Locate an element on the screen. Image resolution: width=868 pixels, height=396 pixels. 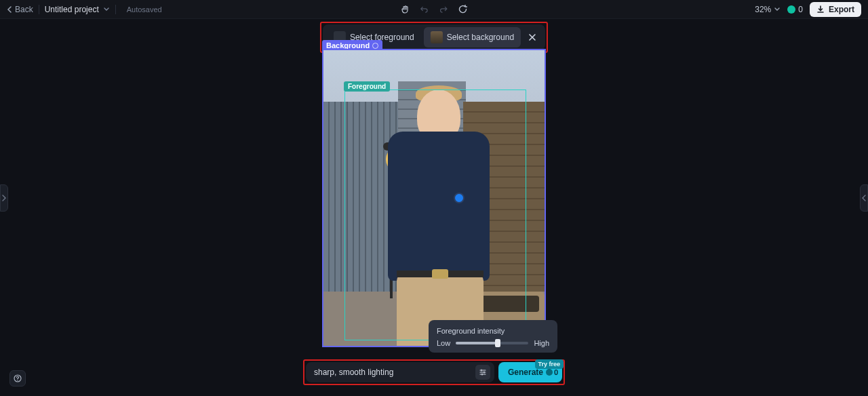
undo-icon is located at coordinates (425, 9).